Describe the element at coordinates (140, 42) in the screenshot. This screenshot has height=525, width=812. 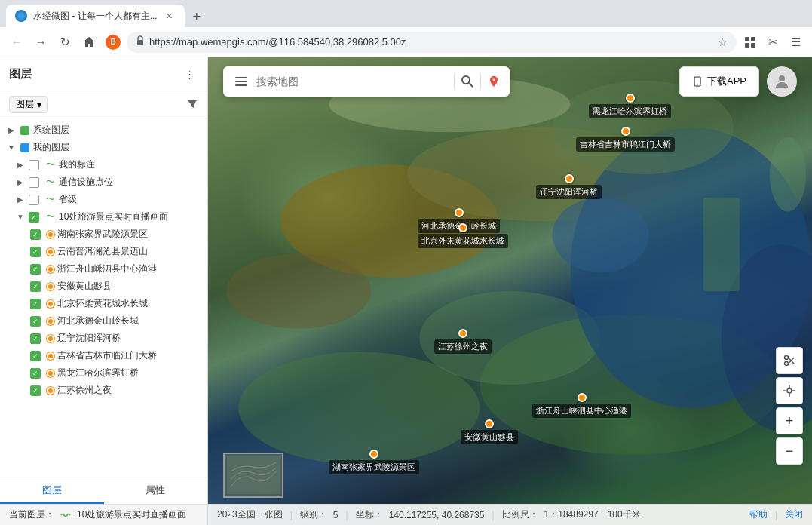
I see `security-icon` at that location.